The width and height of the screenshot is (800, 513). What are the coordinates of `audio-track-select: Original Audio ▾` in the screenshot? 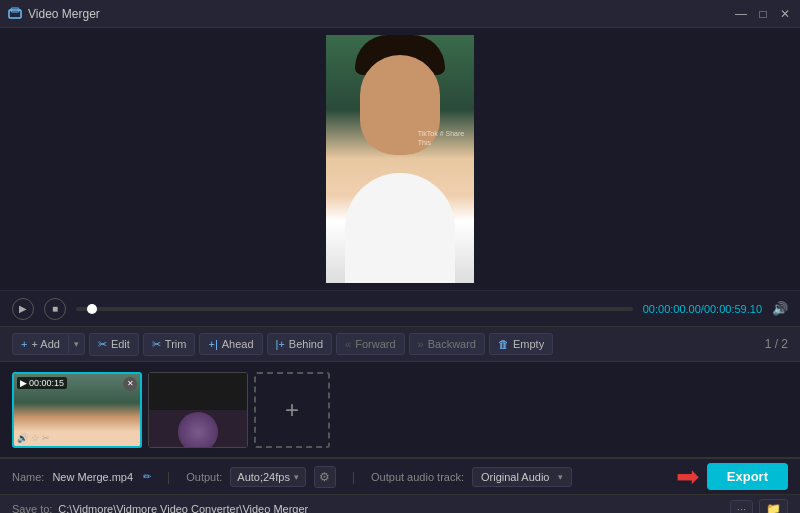 It's located at (522, 477).